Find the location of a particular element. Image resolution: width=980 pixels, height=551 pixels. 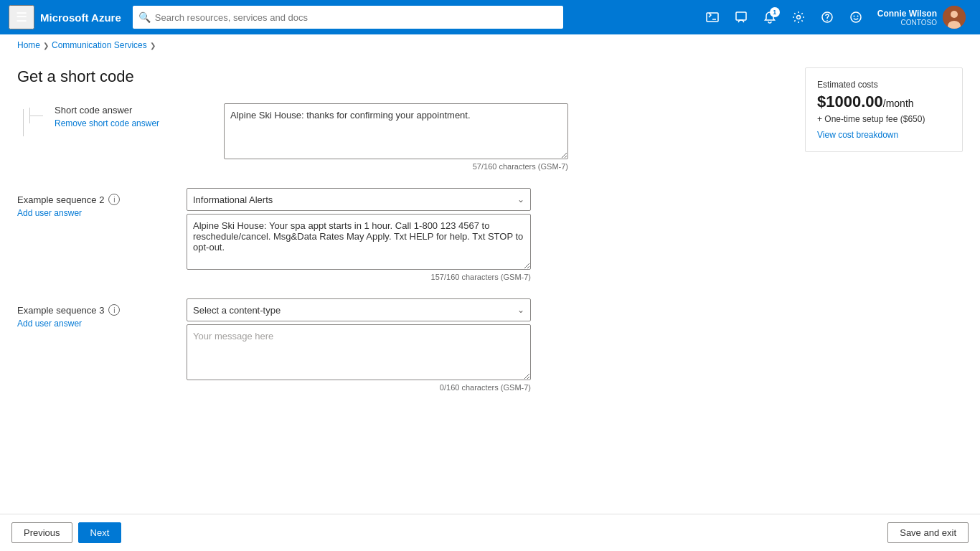

cost-amount: $1000.00 is located at coordinates (850, 102).